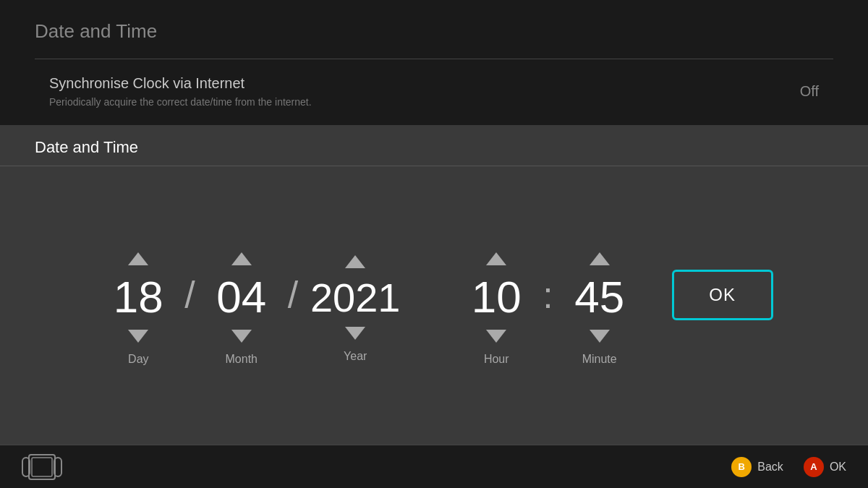  I want to click on minute-down-button, so click(600, 336).